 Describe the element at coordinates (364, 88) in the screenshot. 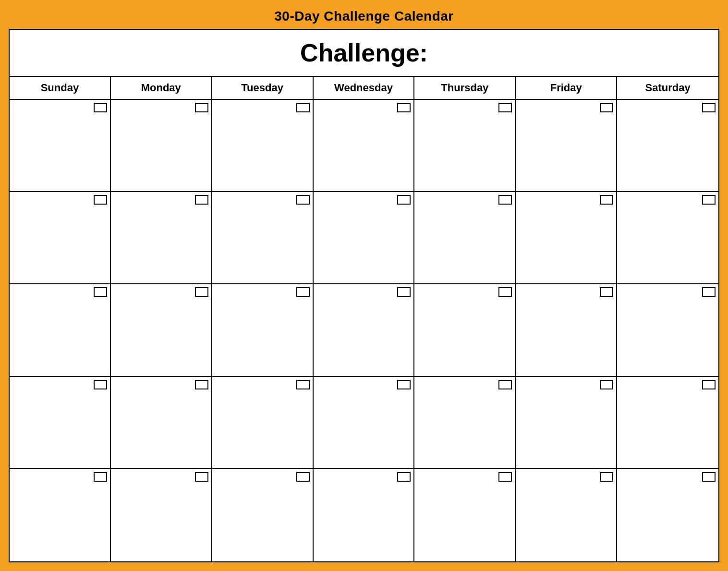

I see `day-header-wednesday: Wednesday` at that location.